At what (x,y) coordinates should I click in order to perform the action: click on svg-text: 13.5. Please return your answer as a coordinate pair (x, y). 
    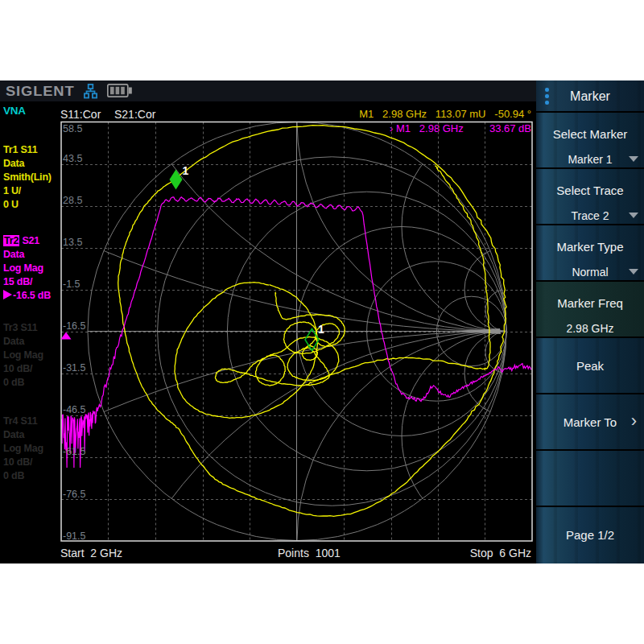
    Looking at the image, I should click on (72, 242).